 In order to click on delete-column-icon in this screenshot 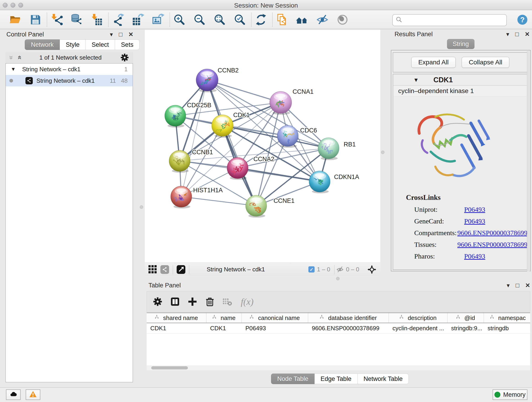, I will do `click(210, 302)`.